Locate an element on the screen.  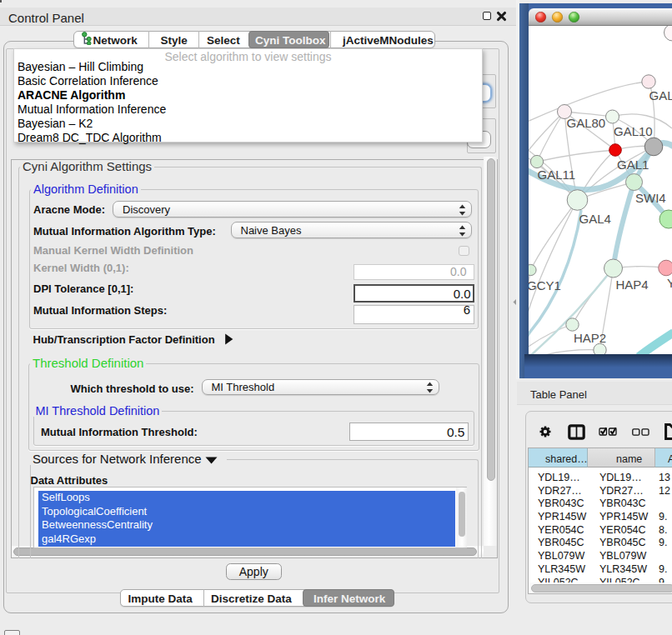
svg-text: Y is located at coordinates (669, 283).